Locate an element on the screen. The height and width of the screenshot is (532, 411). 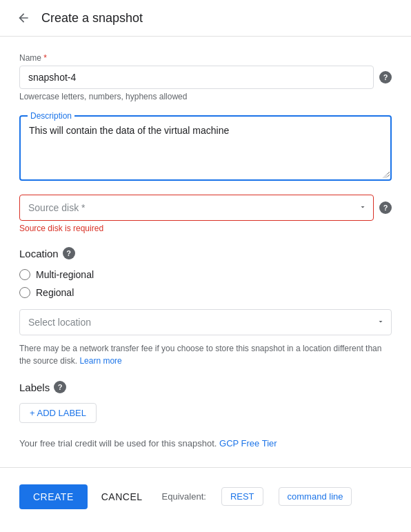
source-disk-help-icon: ? is located at coordinates (385, 208).